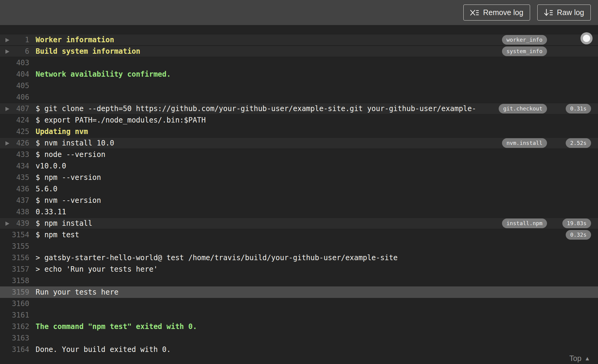 This screenshot has height=364, width=598. Describe the element at coordinates (14, 63) in the screenshot. I see `line-number: 403` at that location.